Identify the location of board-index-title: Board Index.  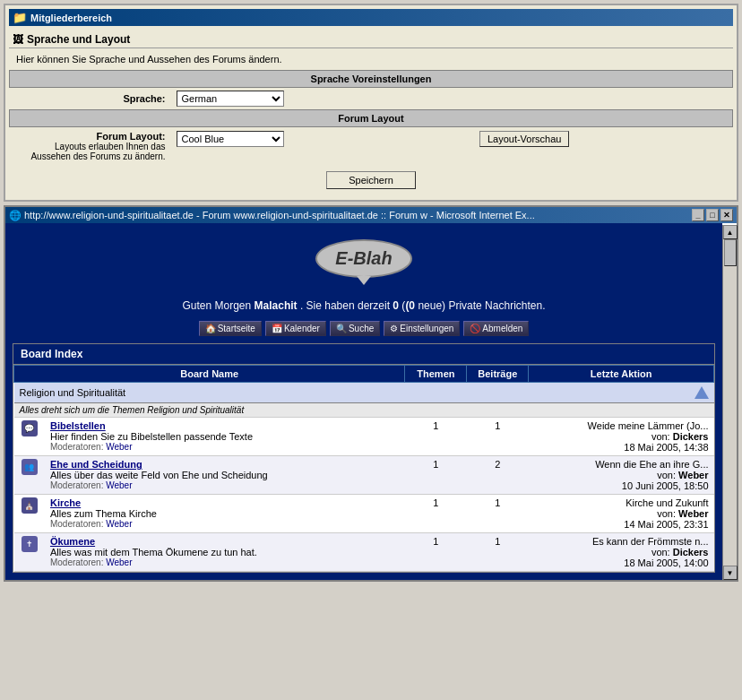
(364, 355).